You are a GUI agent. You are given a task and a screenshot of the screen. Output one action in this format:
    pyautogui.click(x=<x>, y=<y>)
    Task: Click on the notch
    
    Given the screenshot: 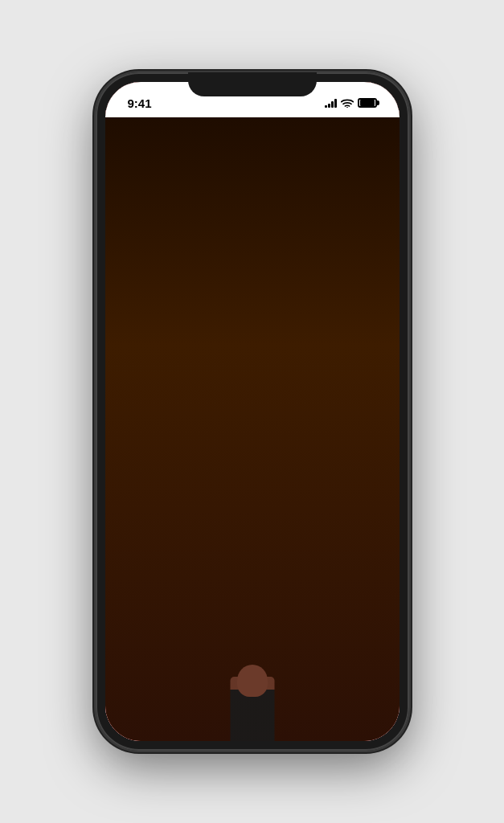 What is the action you would take?
    pyautogui.click(x=252, y=84)
    